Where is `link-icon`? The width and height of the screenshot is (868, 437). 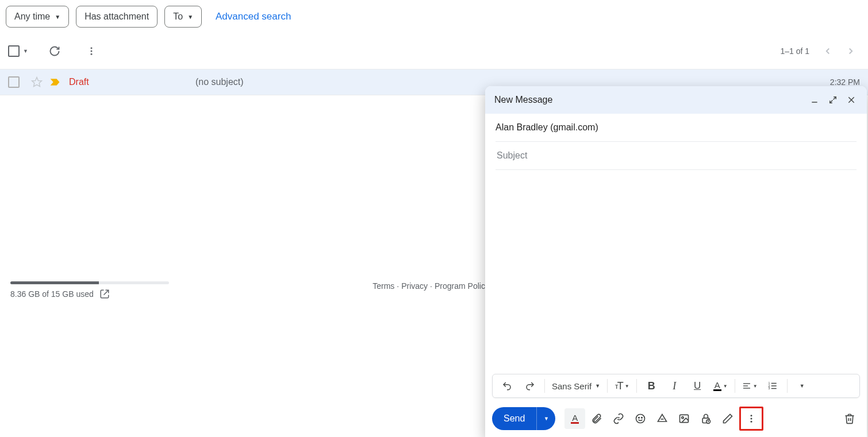
link-icon is located at coordinates (619, 419).